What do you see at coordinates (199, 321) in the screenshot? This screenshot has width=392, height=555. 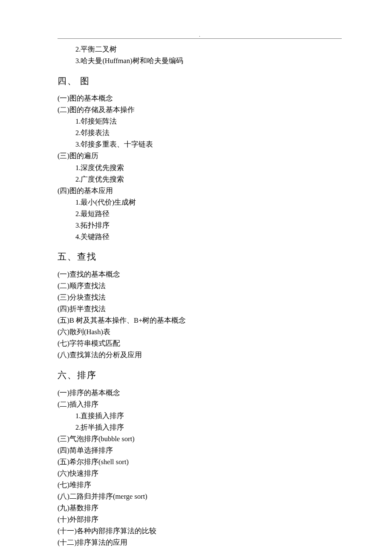 I see `outline-item: (五)B 树及其基本操作、B+树的基本概念` at bounding box center [199, 321].